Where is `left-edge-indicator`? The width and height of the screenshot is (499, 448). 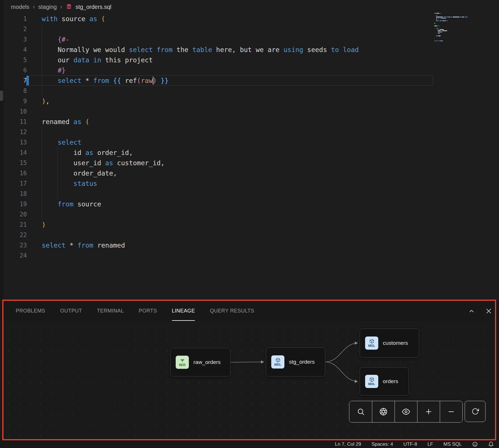 left-edge-indicator is located at coordinates (2, 96).